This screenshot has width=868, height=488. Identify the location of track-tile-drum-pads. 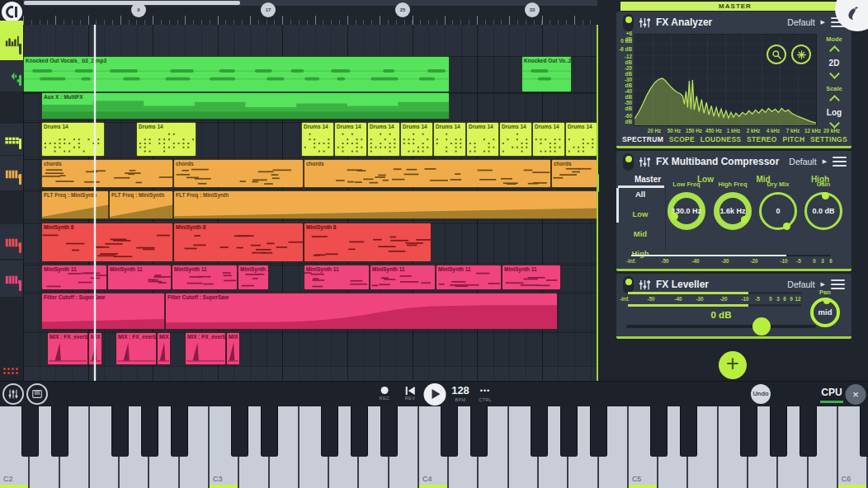
(12, 139).